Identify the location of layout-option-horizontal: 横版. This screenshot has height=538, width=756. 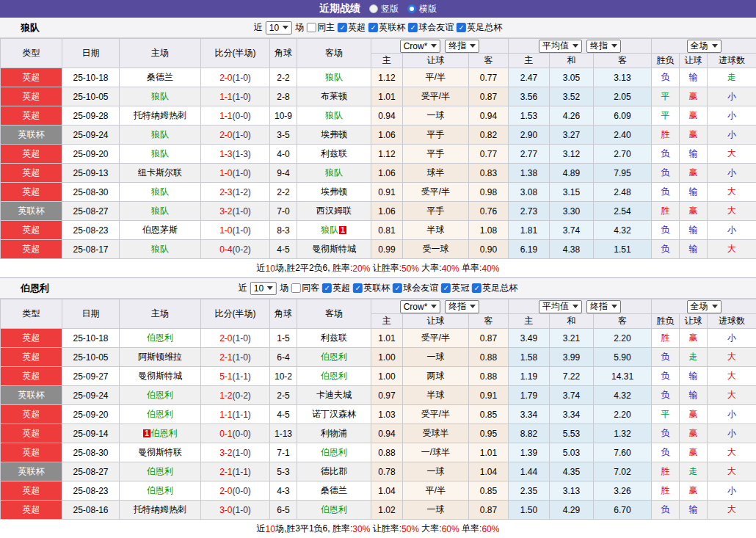
(422, 9).